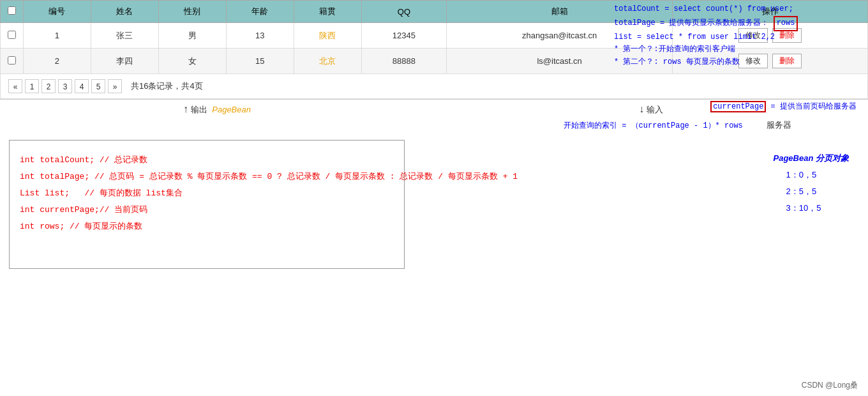 The height and width of the screenshot is (396, 868). I want to click on page-4: 4, so click(82, 86).